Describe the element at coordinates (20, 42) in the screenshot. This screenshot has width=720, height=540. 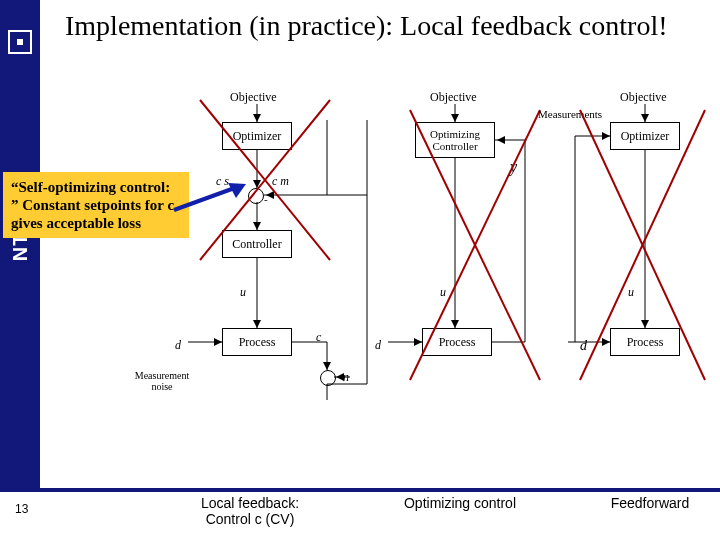
I see `ntnu-logo-icon` at that location.